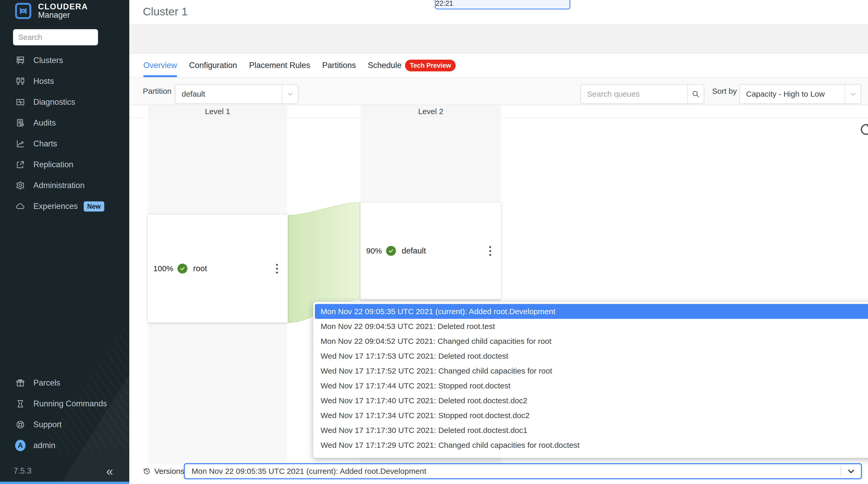  What do you see at coordinates (499, 91) in the screenshot?
I see `queue-toolbar: Partition default Sort by Capacity - Hig…` at bounding box center [499, 91].